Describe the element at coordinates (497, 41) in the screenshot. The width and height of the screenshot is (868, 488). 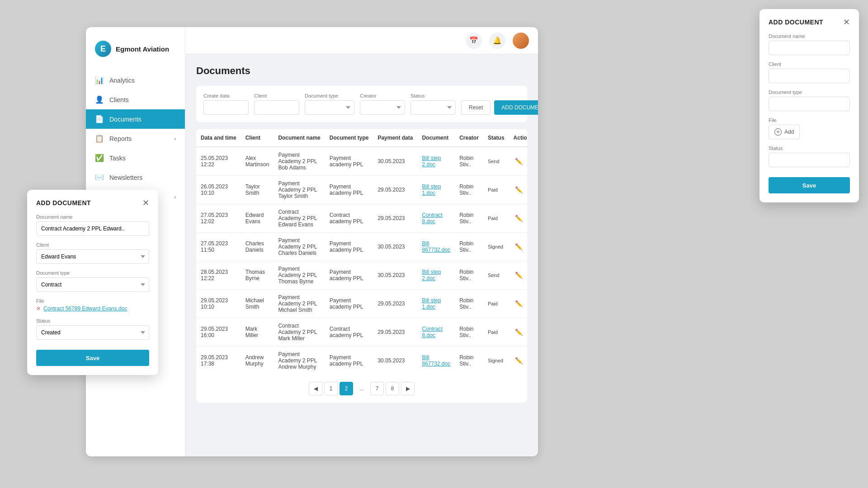
I see `bell-icon: 🔔` at that location.